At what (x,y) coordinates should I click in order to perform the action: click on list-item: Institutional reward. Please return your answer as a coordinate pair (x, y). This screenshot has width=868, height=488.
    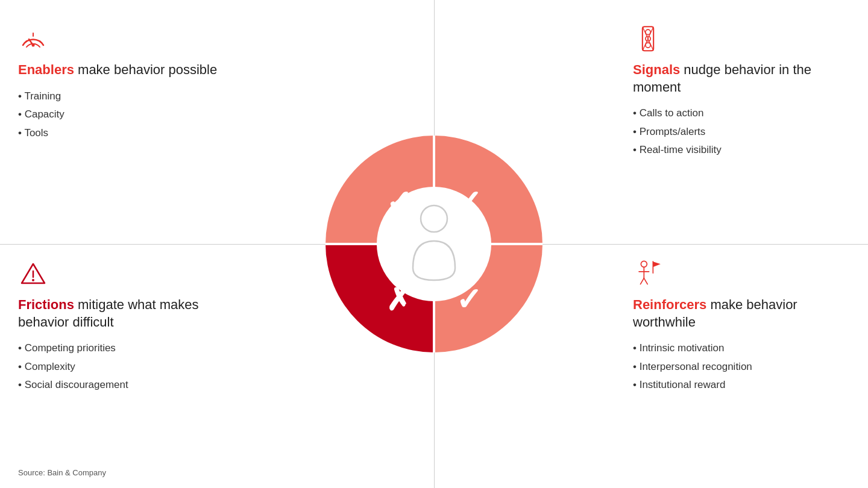
    Looking at the image, I should click on (747, 386).